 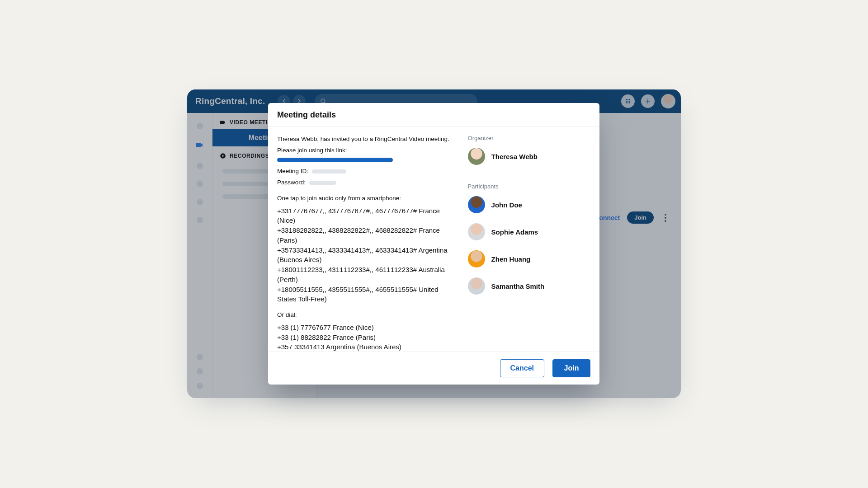 What do you see at coordinates (514, 156) in the screenshot?
I see `organizer-name: Theresa Webb` at bounding box center [514, 156].